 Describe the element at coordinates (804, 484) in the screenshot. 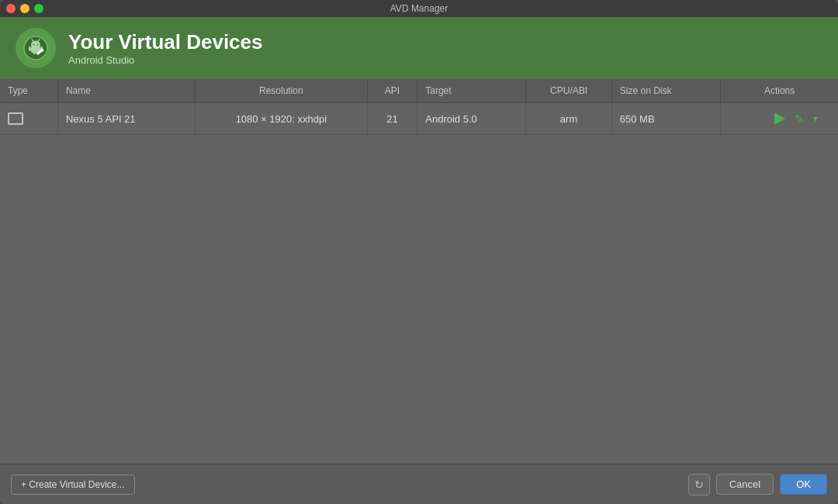

I see `ok-button: OK` at that location.